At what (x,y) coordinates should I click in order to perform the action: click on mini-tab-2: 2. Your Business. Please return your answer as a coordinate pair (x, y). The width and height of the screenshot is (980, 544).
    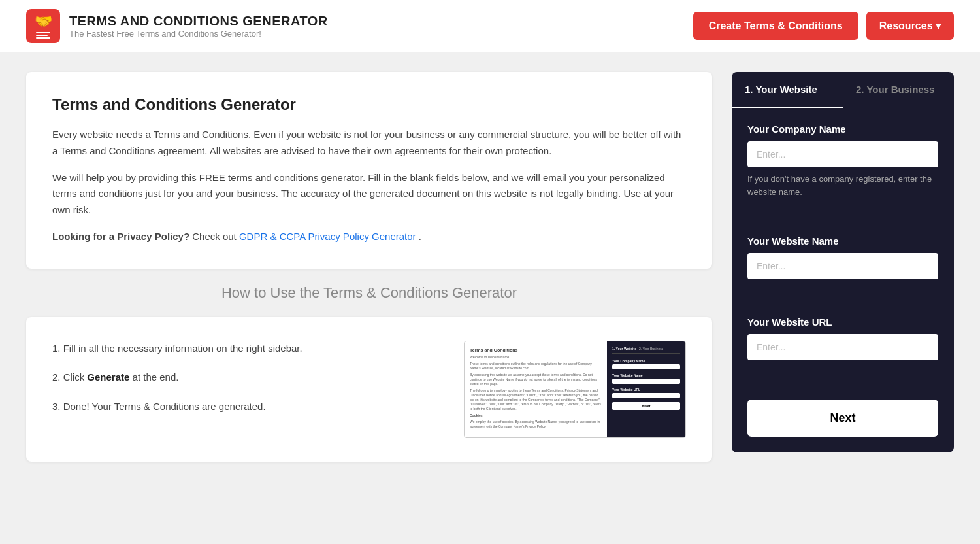
    Looking at the image, I should click on (651, 348).